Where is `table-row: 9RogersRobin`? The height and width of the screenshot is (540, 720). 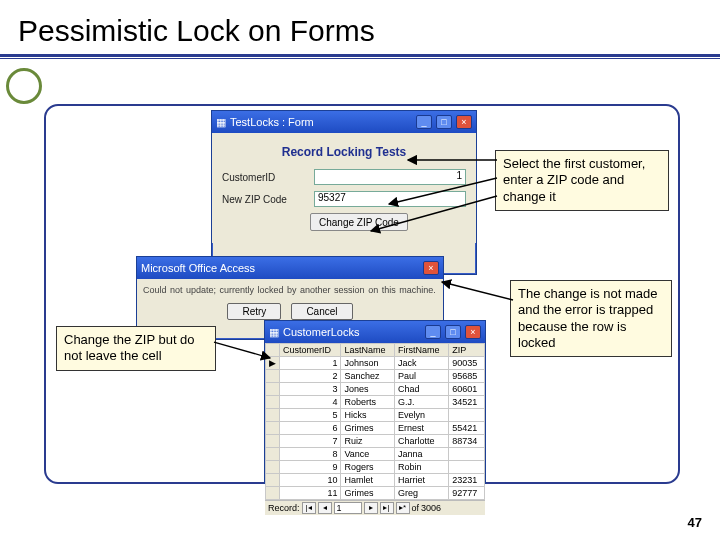 table-row: 9RogersRobin is located at coordinates (376, 468).